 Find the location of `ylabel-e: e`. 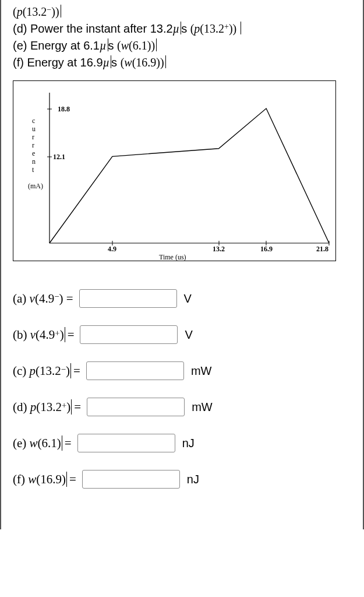

ylabel-e: e is located at coordinates (34, 153).